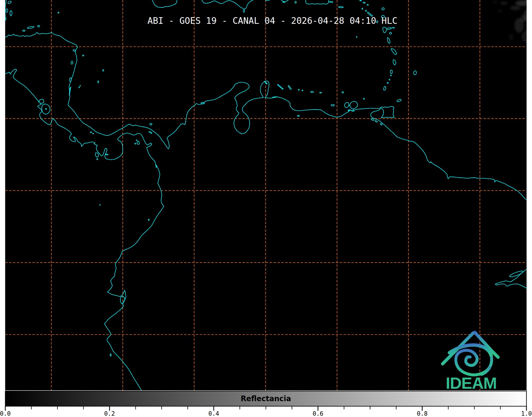 This screenshot has height=417, width=532. What do you see at coordinates (214, 414) in the screenshot?
I see `colorbar-tick-label: 0.4` at bounding box center [214, 414].